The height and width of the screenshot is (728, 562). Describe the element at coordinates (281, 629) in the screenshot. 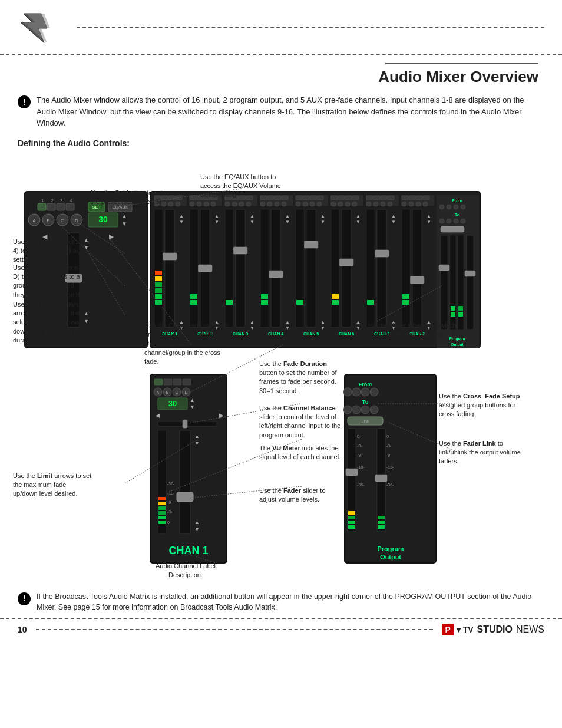

I see `footer-bar: 10 P ▼TV STUDIO NEWS` at that location.